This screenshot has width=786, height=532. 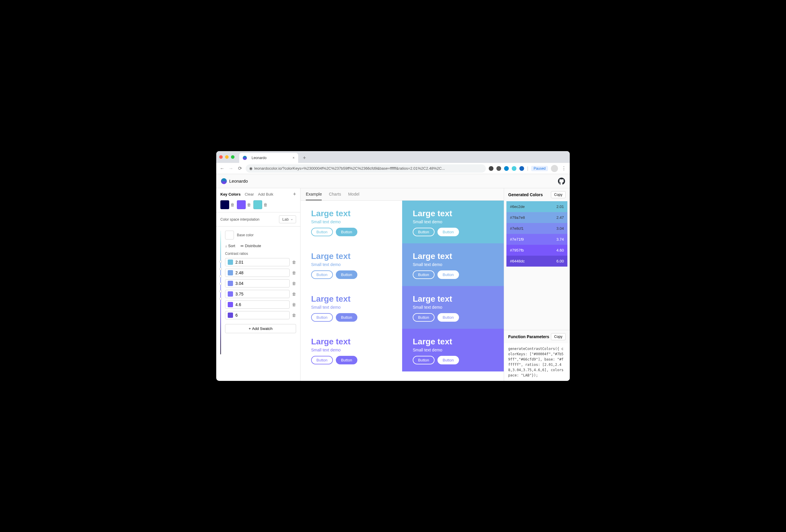 I want to click on generated-ratio: 4.60, so click(x=560, y=250).